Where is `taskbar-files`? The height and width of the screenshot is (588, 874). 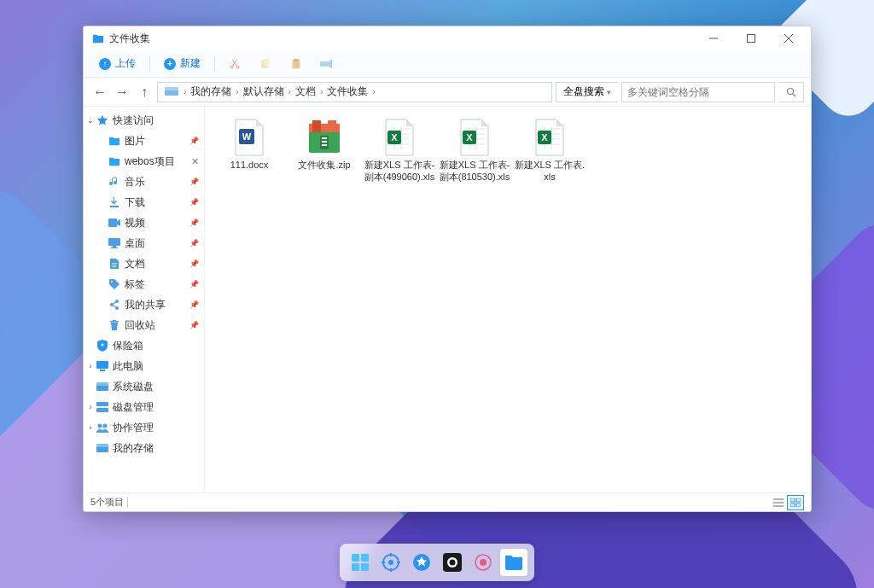 taskbar-files is located at coordinates (514, 562).